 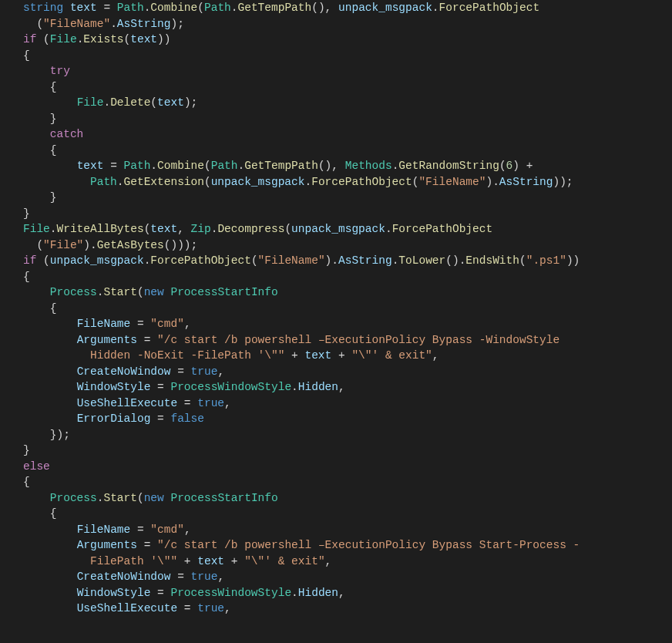 I want to click on code-token: FileName, so click(x=104, y=324).